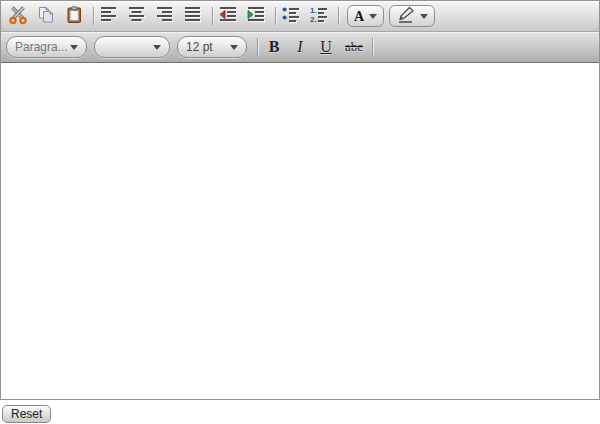 The height and width of the screenshot is (424, 600). I want to click on font-size-dropdown: 12 pt, so click(212, 47).